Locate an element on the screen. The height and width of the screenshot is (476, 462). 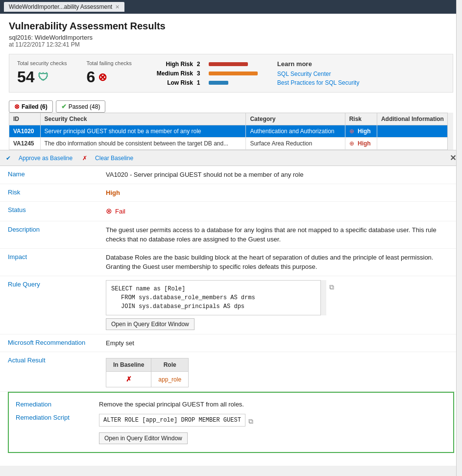
col-role: Role is located at coordinates (170, 365).